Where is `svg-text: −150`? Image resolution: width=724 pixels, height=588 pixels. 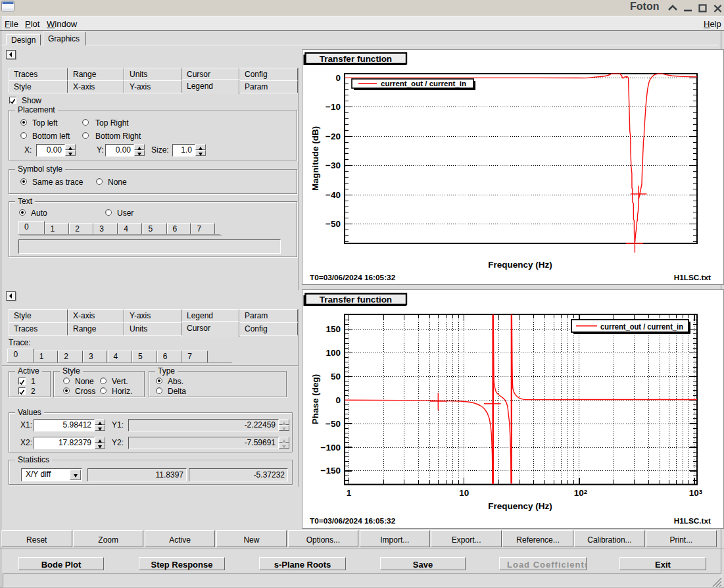 svg-text: −150 is located at coordinates (331, 471).